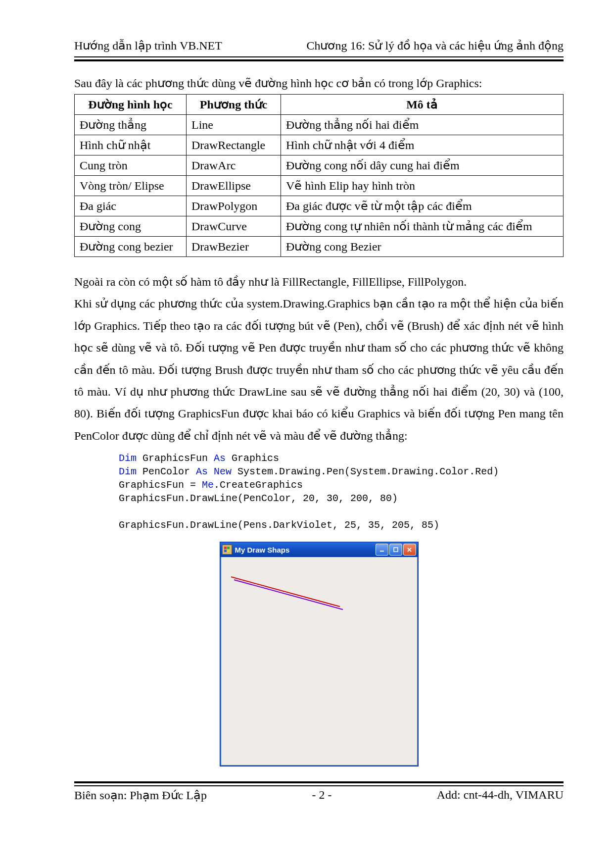 This screenshot has width=613, height=868. I want to click on table-cell: DrawRectangle, so click(234, 146).